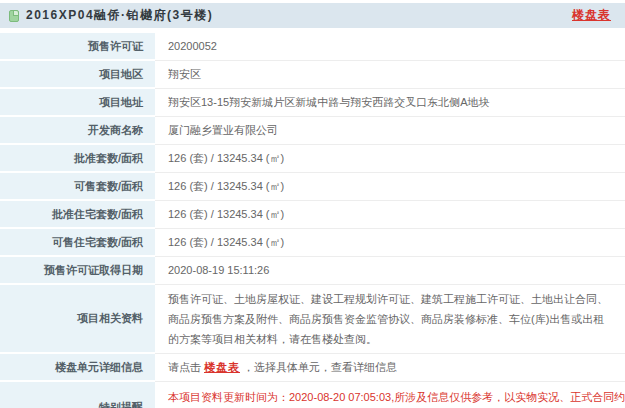  Describe the element at coordinates (312, 243) in the screenshot. I see `table-row-sellable-residential: 可售住宅套数/面积 126 (套) / 13245.34 (㎡)` at that location.